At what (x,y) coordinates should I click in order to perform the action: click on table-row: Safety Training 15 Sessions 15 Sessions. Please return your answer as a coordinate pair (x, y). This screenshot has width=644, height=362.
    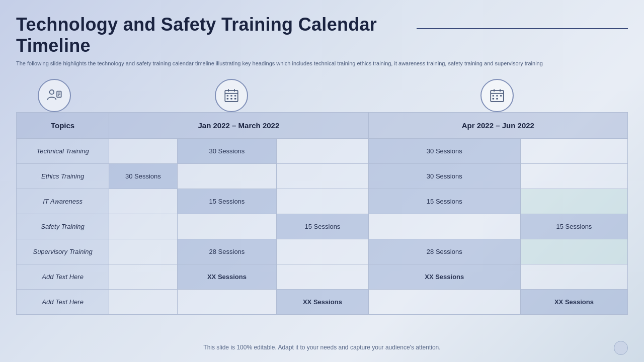
    Looking at the image, I should click on (322, 226).